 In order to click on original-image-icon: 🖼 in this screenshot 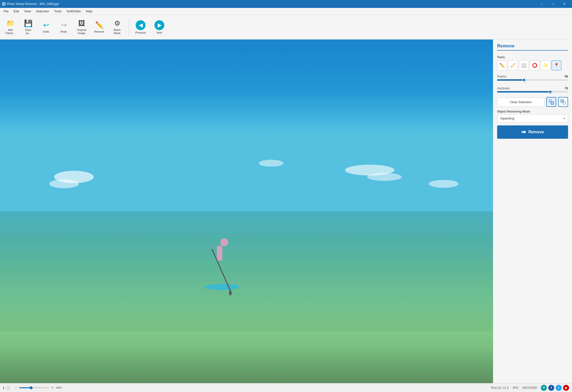, I will do `click(82, 23)`.